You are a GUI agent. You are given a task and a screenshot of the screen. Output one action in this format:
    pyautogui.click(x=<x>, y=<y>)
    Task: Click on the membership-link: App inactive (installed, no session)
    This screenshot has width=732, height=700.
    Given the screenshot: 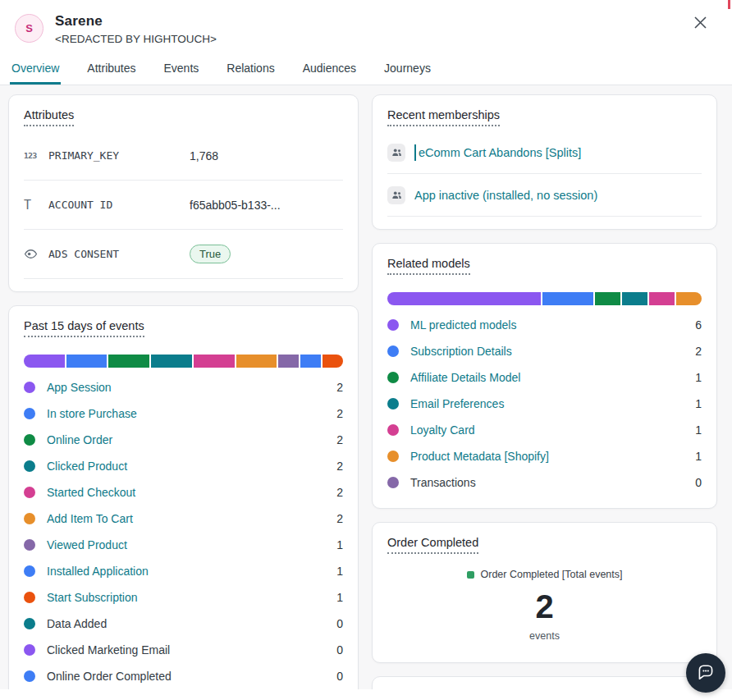 What is the action you would take?
    pyautogui.click(x=506, y=195)
    